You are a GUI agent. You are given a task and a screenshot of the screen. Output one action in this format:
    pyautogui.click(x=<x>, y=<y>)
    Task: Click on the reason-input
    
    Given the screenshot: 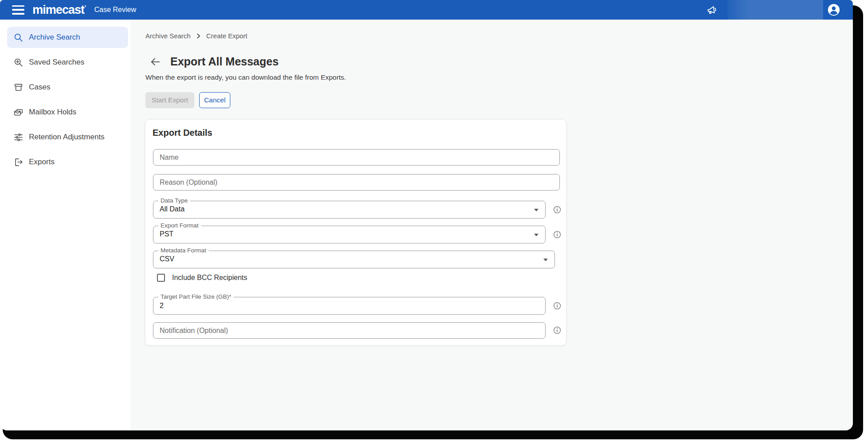 What is the action you would take?
    pyautogui.click(x=357, y=182)
    